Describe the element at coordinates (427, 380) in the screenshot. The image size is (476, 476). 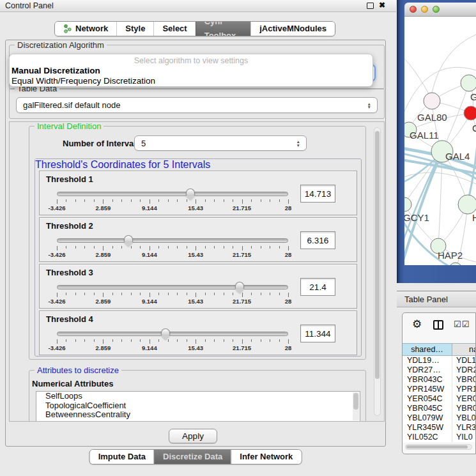
I see `cell-shared-name: YBR043C` at that location.